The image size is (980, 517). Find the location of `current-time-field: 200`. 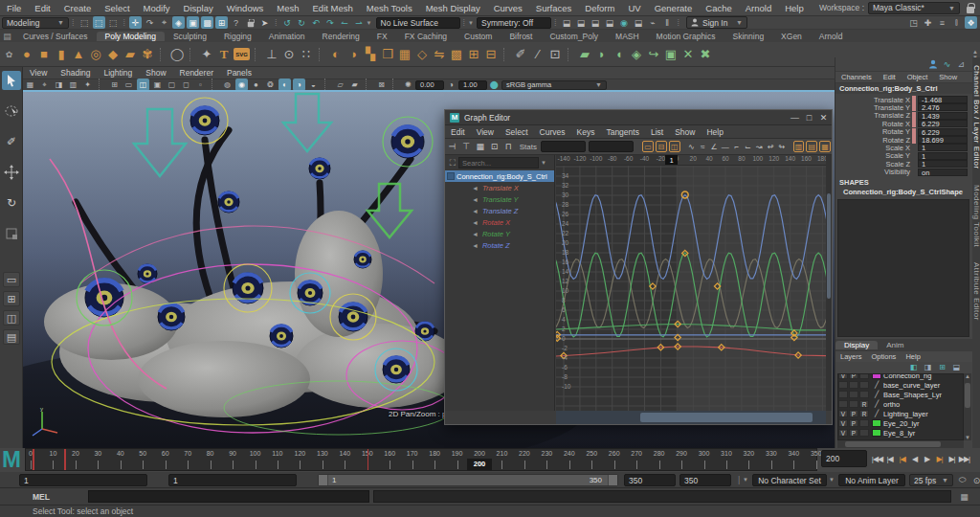

current-time-field: 200 is located at coordinates (844, 459).